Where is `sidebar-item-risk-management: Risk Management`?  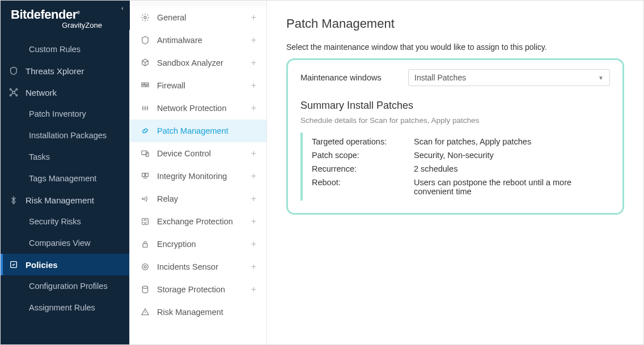
sidebar-item-risk-management: Risk Management is located at coordinates (65, 200).